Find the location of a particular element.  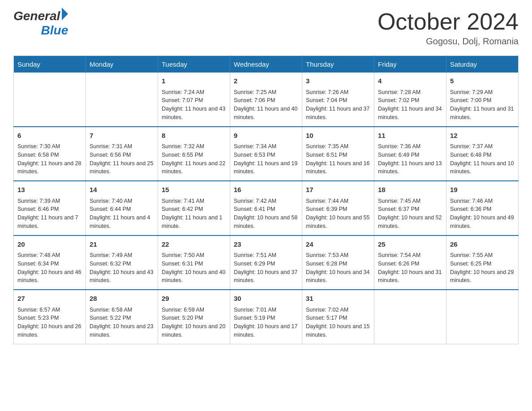

sunrise-text: Sunrise: 7:49 AM is located at coordinates (111, 255).